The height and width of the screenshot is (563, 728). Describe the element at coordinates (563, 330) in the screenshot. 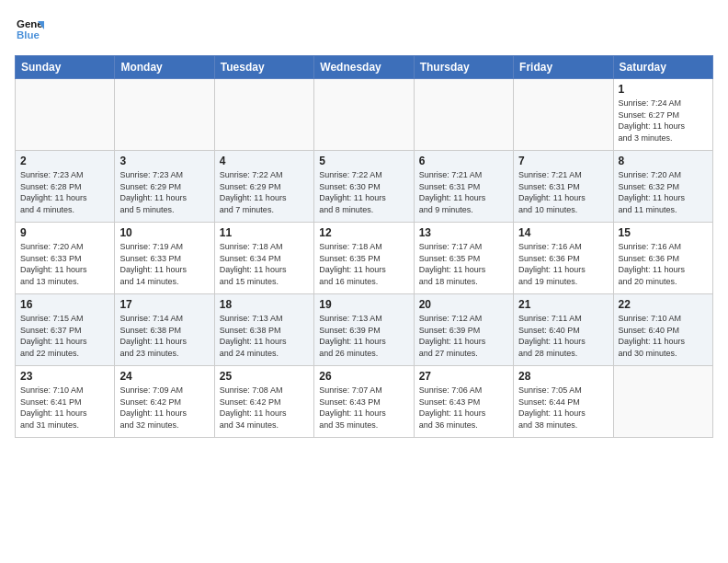

I see `calendar-cell: 21Sunrise: 7:11 AM Sunset: 6:40 PM Dayli…` at that location.